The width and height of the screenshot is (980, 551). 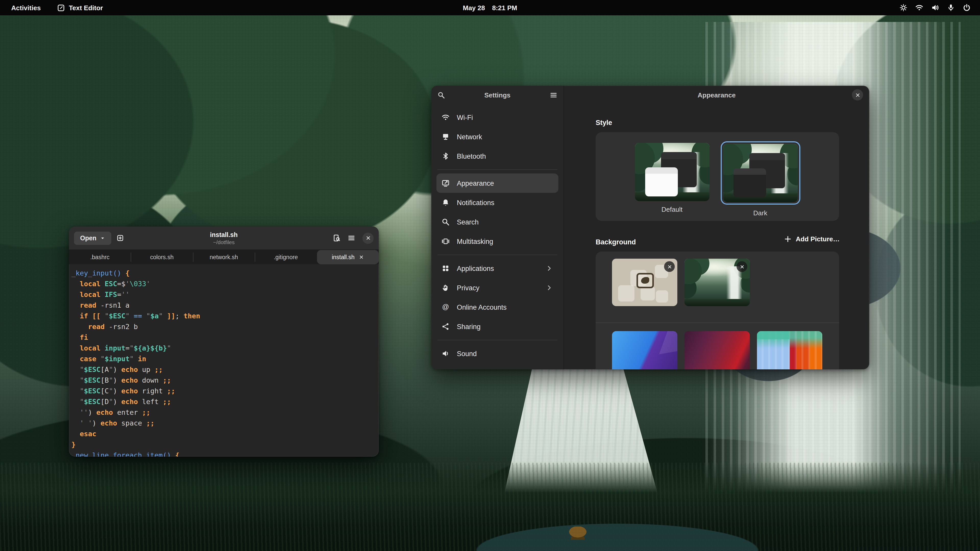 What do you see at coordinates (858, 95) in the screenshot?
I see `settings-close-button` at bounding box center [858, 95].